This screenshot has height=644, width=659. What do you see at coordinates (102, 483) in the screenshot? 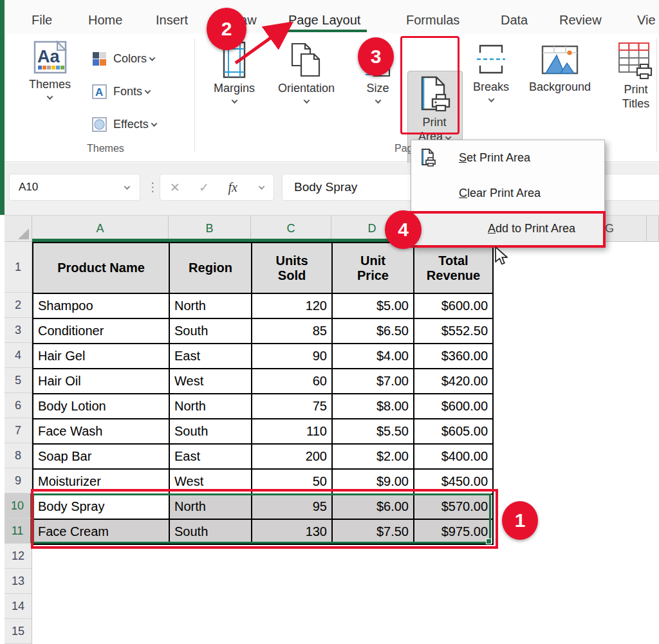
I see `cell-A9: Moisturizer` at bounding box center [102, 483].